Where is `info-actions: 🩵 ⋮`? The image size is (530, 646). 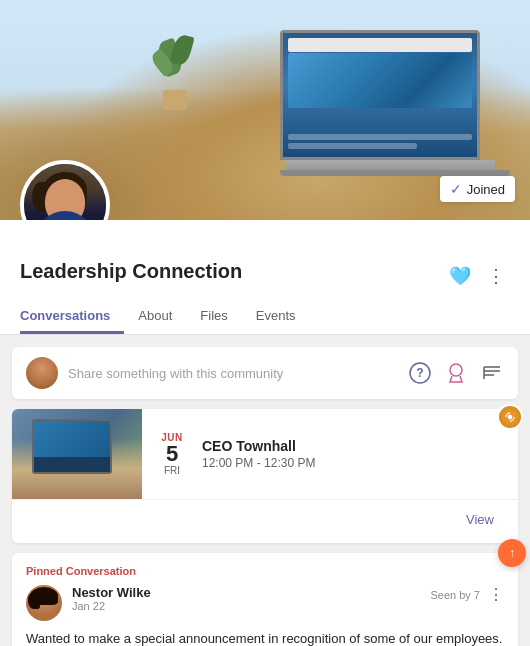 info-actions: 🩵 ⋮ is located at coordinates (478, 276).